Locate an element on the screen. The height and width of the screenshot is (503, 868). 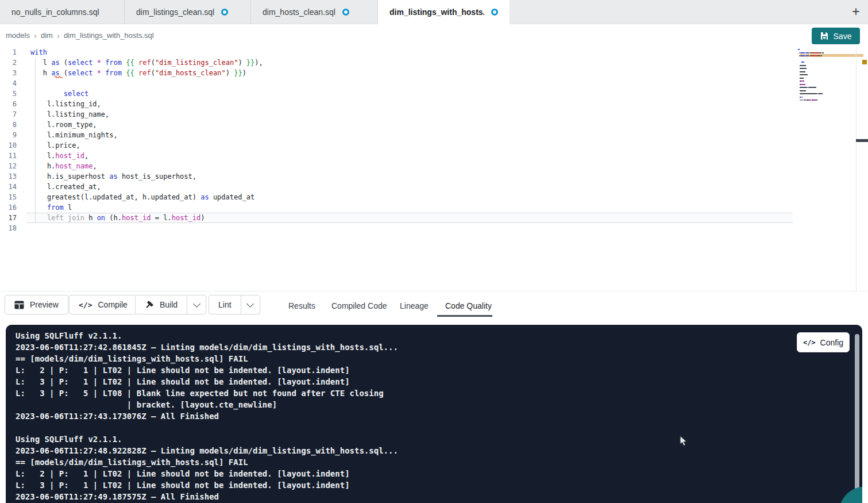
code-text: l.listing_name, is located at coordinates (70, 114).